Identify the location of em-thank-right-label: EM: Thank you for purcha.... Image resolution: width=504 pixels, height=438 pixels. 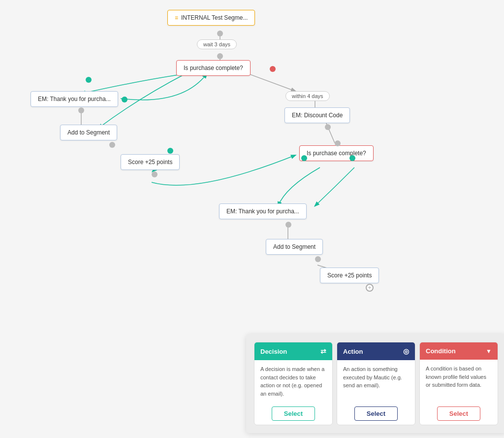
(263, 211).